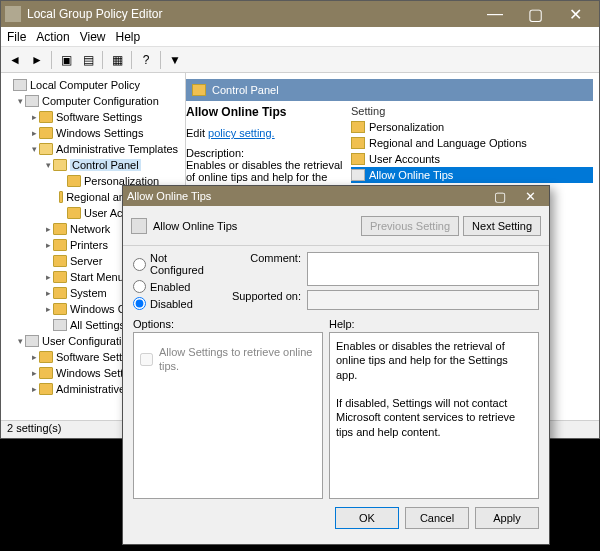  Describe the element at coordinates (146, 360) in the screenshot. I see `allow-tips-checkbox` at that location.